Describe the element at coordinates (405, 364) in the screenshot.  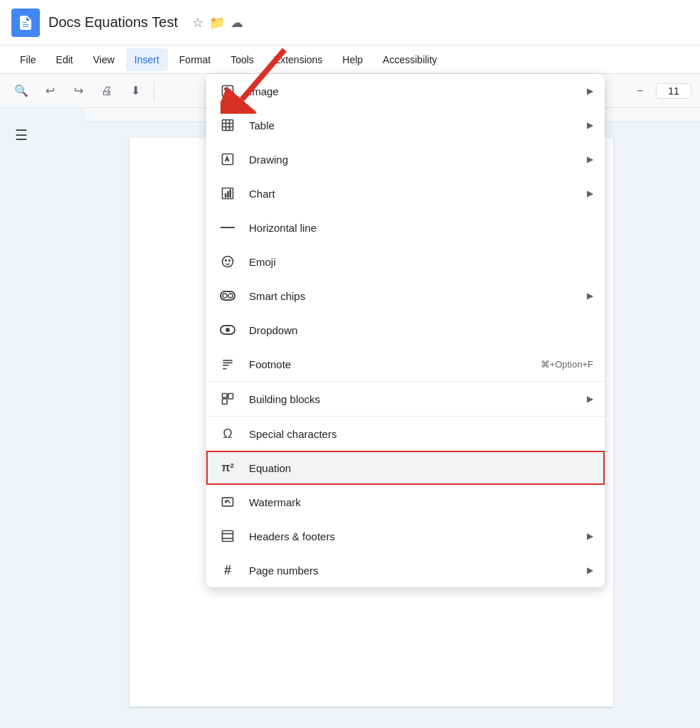
I see `menu-item-footnote: Footnote ⌘+Option+F` at that location.